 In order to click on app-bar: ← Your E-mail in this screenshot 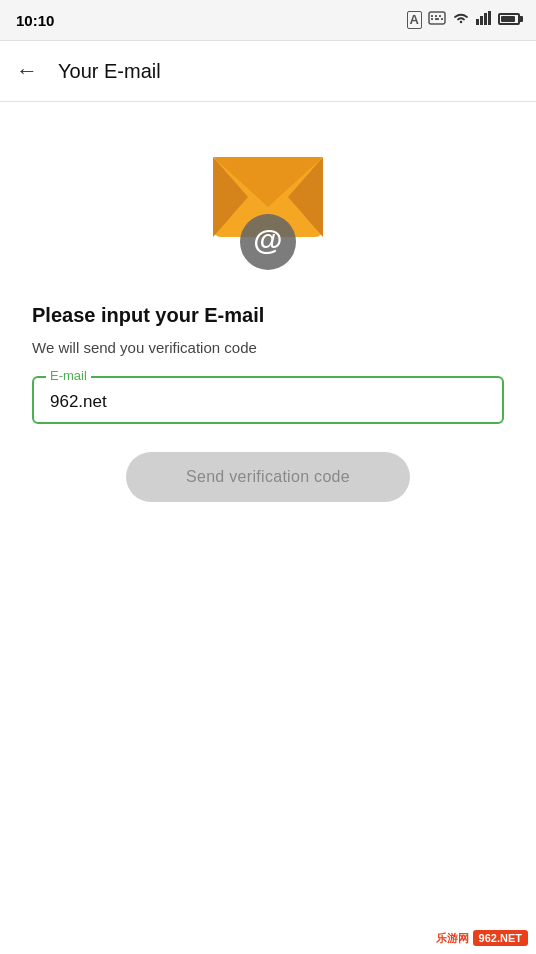, I will do `click(268, 71)`.